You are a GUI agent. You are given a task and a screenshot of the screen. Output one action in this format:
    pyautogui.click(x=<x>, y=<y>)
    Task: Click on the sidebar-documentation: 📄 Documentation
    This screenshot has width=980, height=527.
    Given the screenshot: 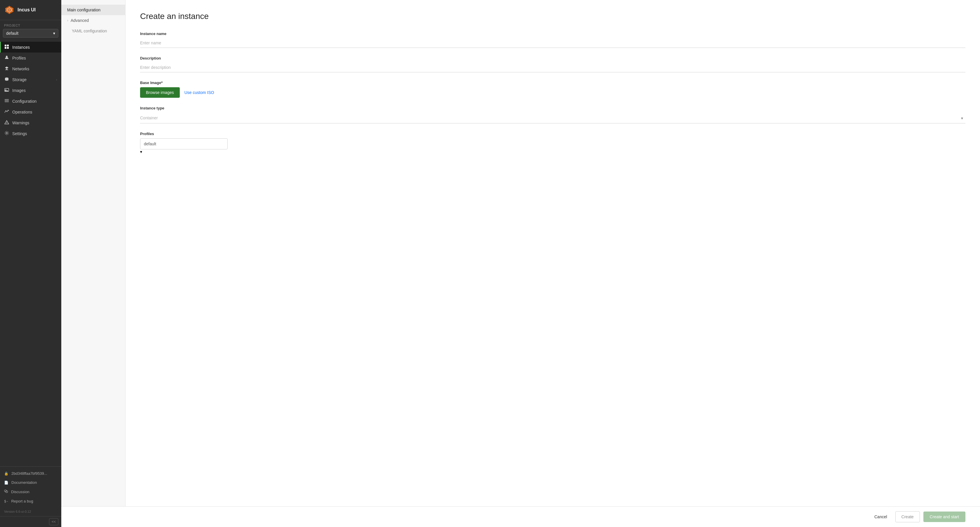 What is the action you would take?
    pyautogui.click(x=30, y=482)
    